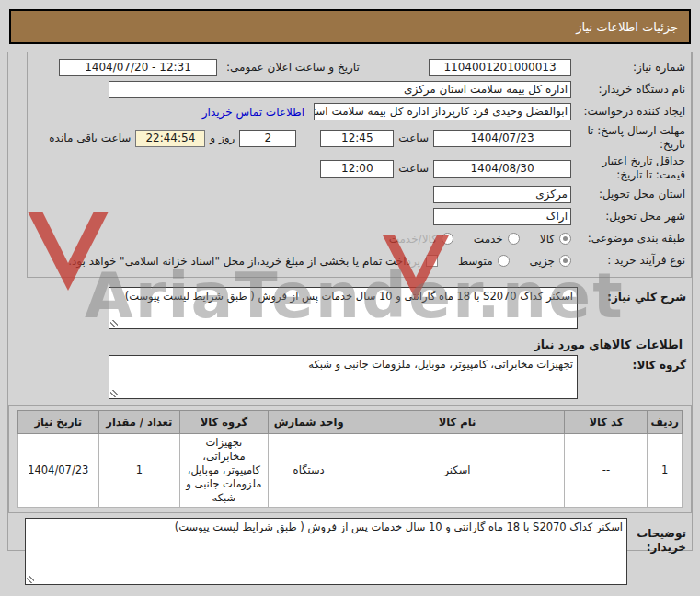 The image size is (700, 596). What do you see at coordinates (139, 471) in the screenshot?
I see `cell-qty: 1` at bounding box center [139, 471].